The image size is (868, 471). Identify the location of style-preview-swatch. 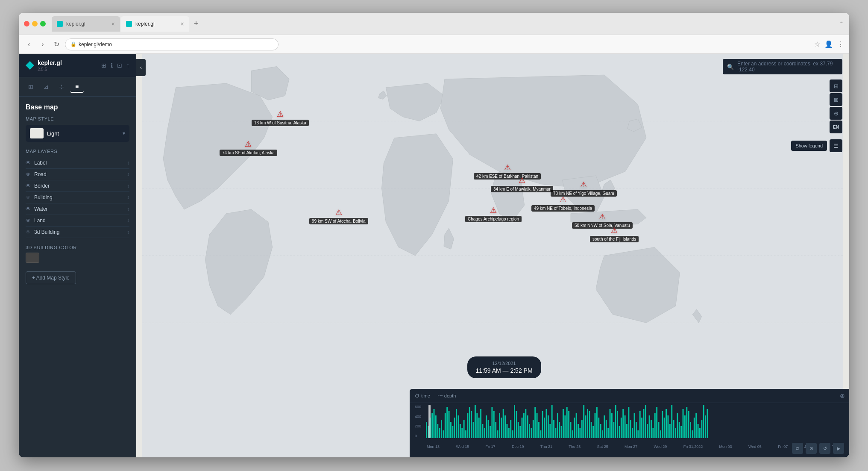
(37, 133).